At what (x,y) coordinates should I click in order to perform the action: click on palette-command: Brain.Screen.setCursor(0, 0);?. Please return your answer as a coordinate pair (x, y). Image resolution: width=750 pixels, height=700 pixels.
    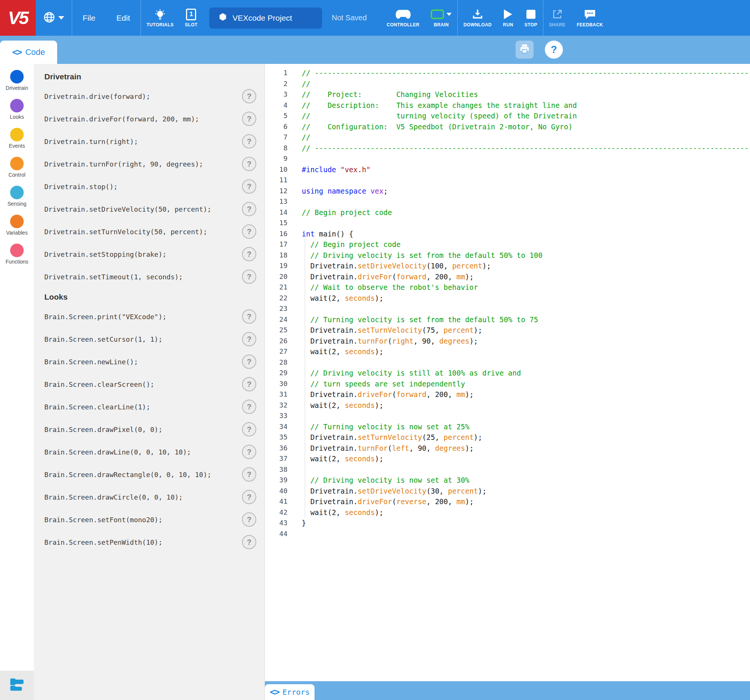
    Looking at the image, I should click on (155, 339).